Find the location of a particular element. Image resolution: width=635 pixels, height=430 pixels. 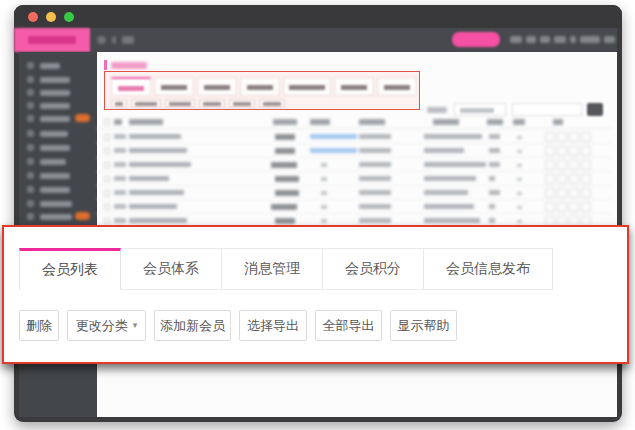

export-selected-button: 选择导出 is located at coordinates (273, 326).